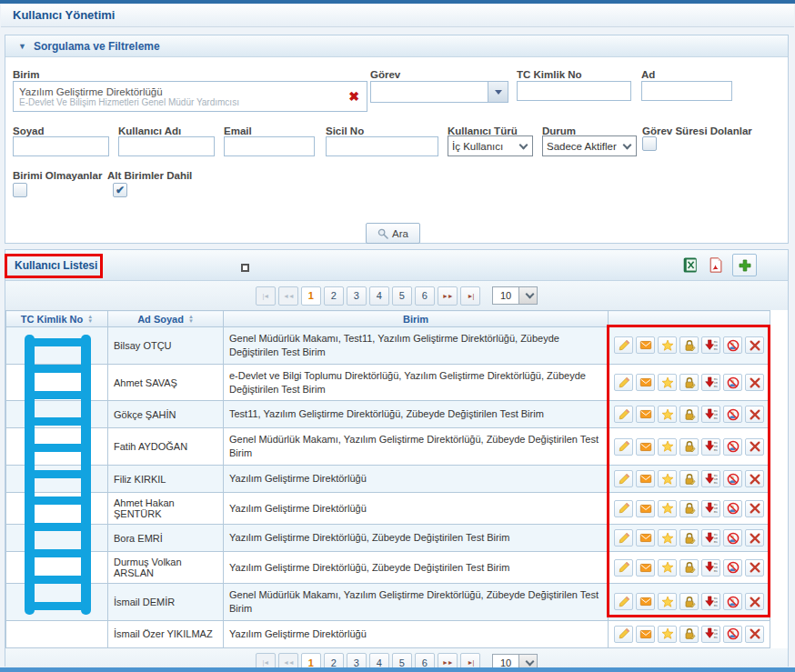  Describe the element at coordinates (649, 144) in the screenshot. I see `gorev-suresi-dolanlar-checkbox: ✔` at that location.